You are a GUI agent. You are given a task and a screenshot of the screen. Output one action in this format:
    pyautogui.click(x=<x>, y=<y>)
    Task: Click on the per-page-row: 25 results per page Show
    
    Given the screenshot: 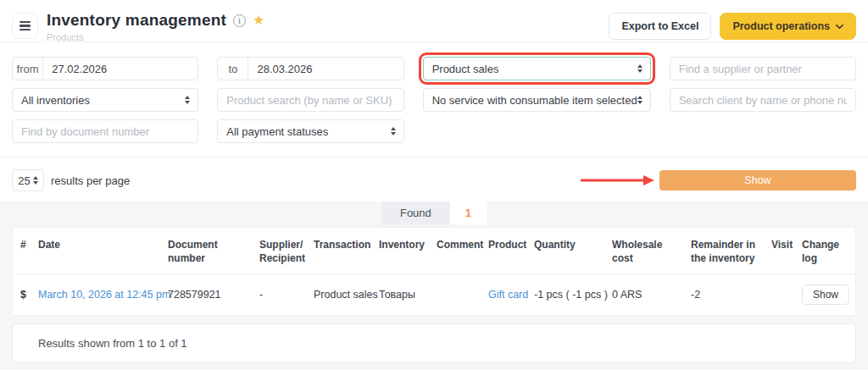 What is the action you would take?
    pyautogui.click(x=434, y=179)
    